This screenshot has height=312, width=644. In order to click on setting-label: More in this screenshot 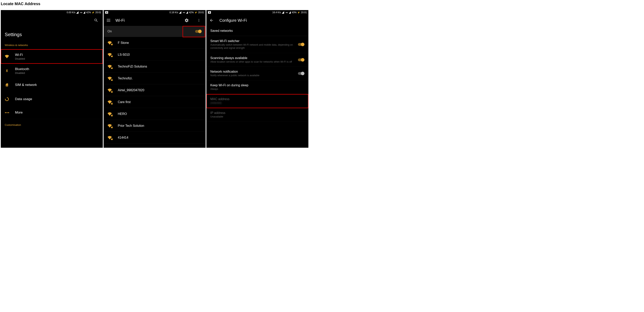, I will do `click(19, 113)`.